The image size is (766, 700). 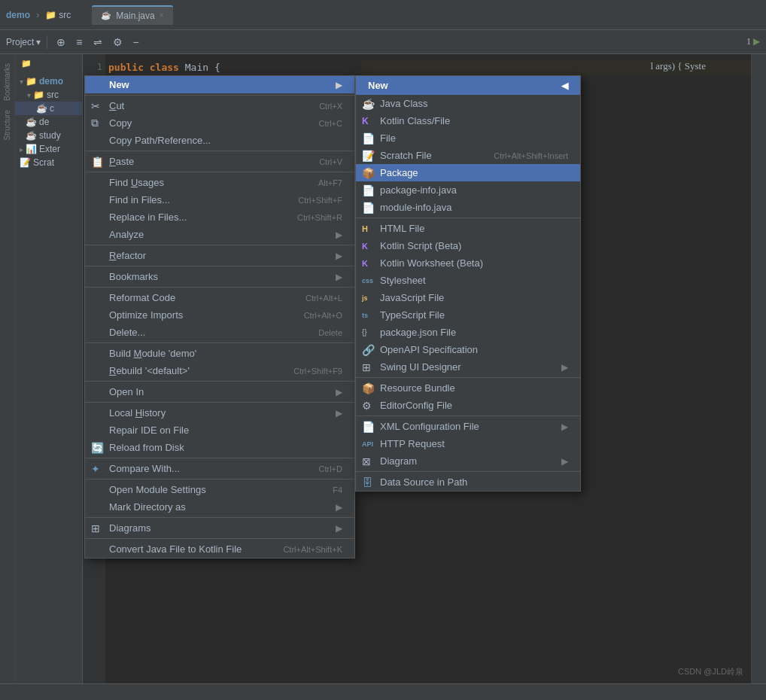 What do you see at coordinates (468, 388) in the screenshot?
I see `ctx-item-resource-bundle: 📦 Resource Bundle` at bounding box center [468, 388].